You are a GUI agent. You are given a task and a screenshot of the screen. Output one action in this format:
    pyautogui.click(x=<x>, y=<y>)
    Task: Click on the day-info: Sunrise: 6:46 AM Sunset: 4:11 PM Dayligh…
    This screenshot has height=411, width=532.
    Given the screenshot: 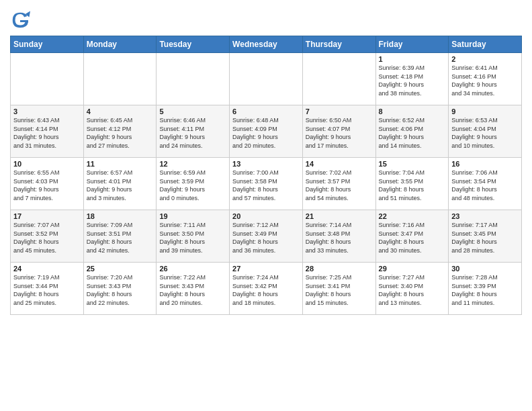 What is the action you would take?
    pyautogui.click(x=193, y=133)
    